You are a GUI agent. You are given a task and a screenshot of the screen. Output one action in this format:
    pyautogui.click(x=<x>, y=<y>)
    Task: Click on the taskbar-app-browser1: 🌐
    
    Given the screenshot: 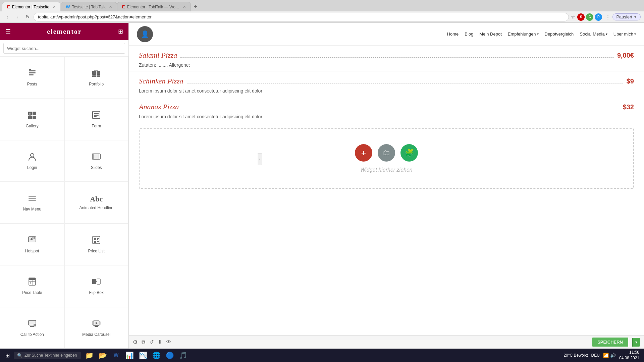 What is the action you would take?
    pyautogui.click(x=156, y=355)
    